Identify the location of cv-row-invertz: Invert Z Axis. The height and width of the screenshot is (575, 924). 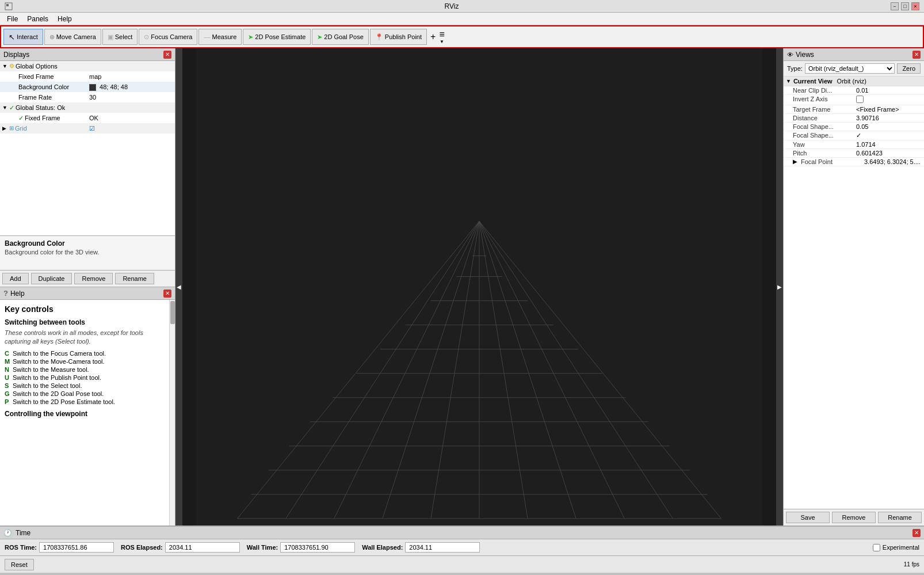
(854, 100).